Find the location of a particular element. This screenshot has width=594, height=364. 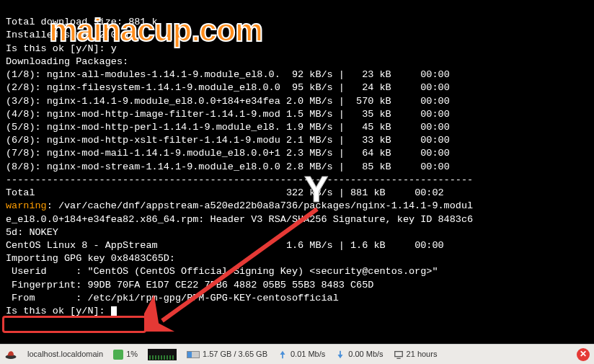

pkg-row: (5/8): nginx-mod-http-perl-1.14.1-9.modu… is located at coordinates (228, 127).